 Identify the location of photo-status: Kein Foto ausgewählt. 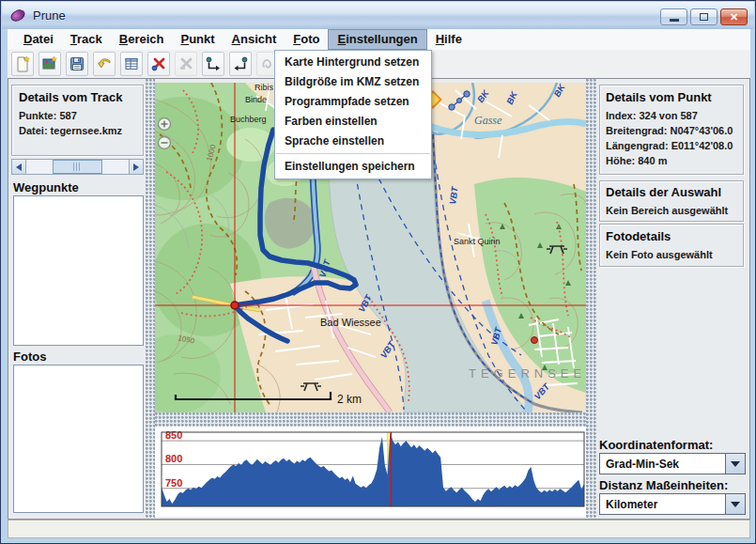
(671, 255).